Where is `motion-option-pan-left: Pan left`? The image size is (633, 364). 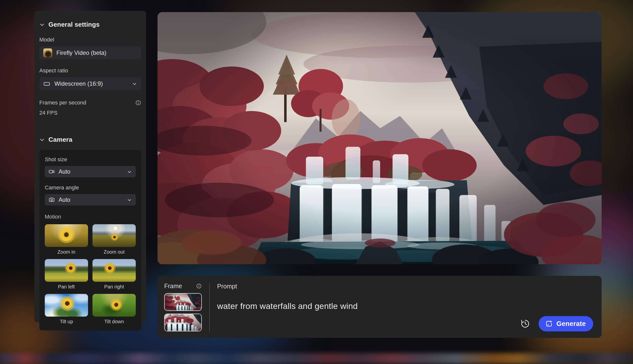
motion-option-pan-left: Pan left is located at coordinates (67, 274).